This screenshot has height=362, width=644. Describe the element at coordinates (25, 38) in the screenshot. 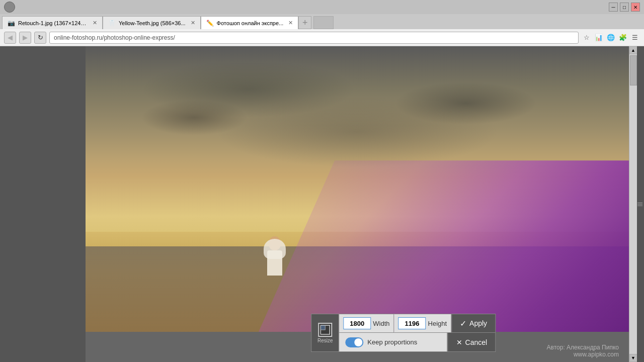

I see `forward-button: ▶` at that location.